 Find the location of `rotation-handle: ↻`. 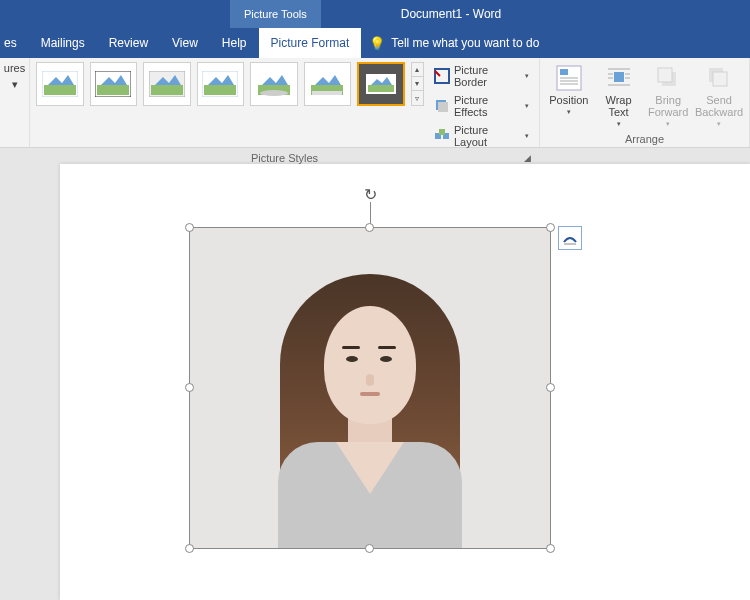

rotation-handle: ↻ is located at coordinates (370, 194).